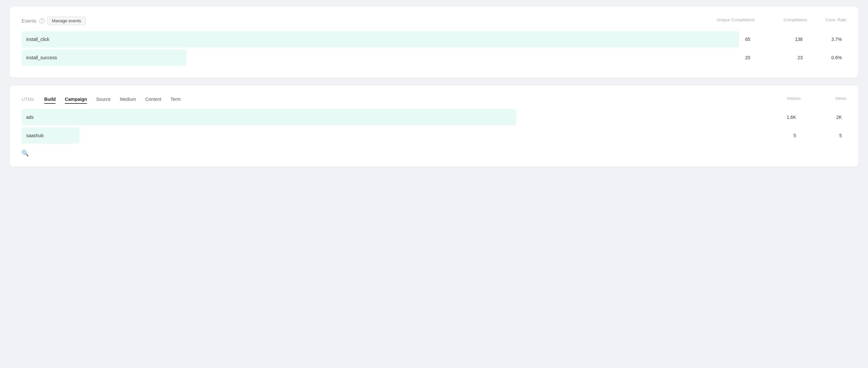  Describe the element at coordinates (819, 136) in the screenshot. I see `utm-views: 5` at that location.